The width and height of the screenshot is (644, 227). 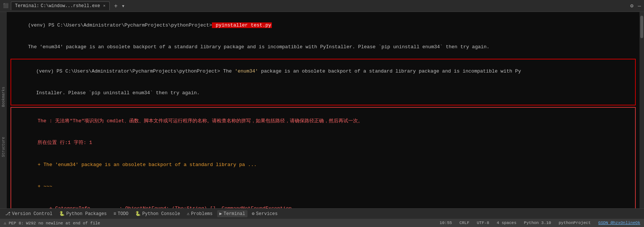 I want to click on title-bar-right: ⚙ —, so click(x=636, y=6).